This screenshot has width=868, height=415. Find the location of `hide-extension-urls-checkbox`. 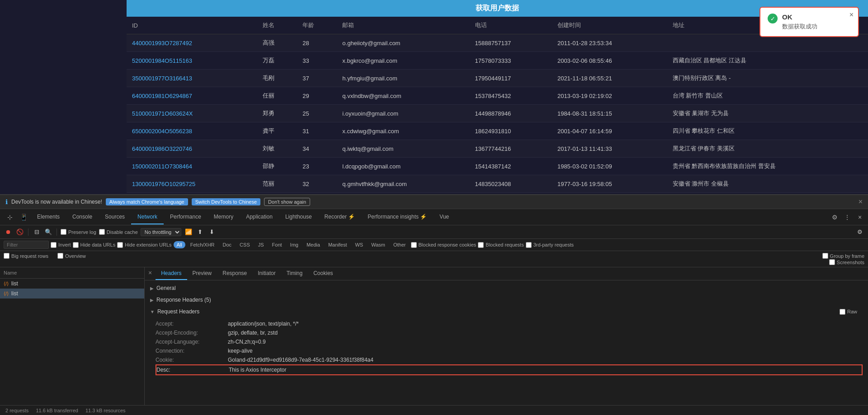

hide-extension-urls-checkbox is located at coordinates (120, 245).